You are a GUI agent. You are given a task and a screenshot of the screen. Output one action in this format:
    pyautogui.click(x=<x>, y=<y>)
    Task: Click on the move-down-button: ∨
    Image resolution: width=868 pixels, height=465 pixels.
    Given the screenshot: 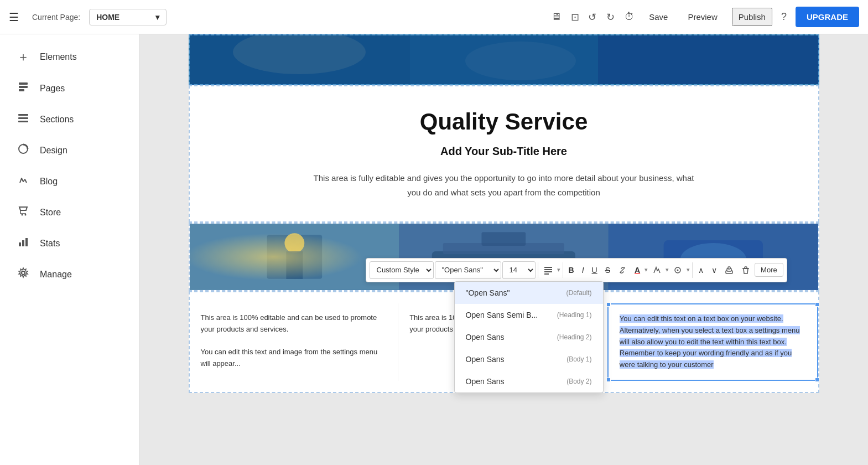 What is the action you would take?
    pyautogui.click(x=714, y=270)
    